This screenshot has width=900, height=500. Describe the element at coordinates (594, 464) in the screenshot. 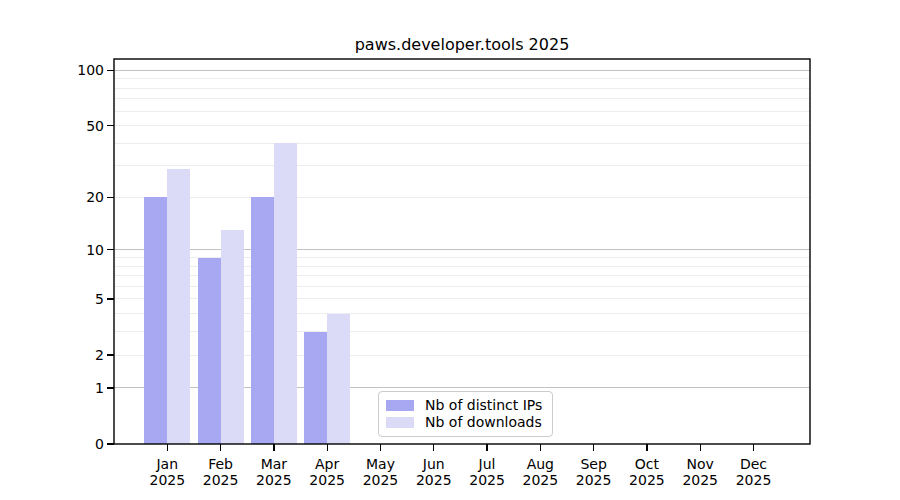

I see `x-tick-label-month-sep: Sep` at that location.